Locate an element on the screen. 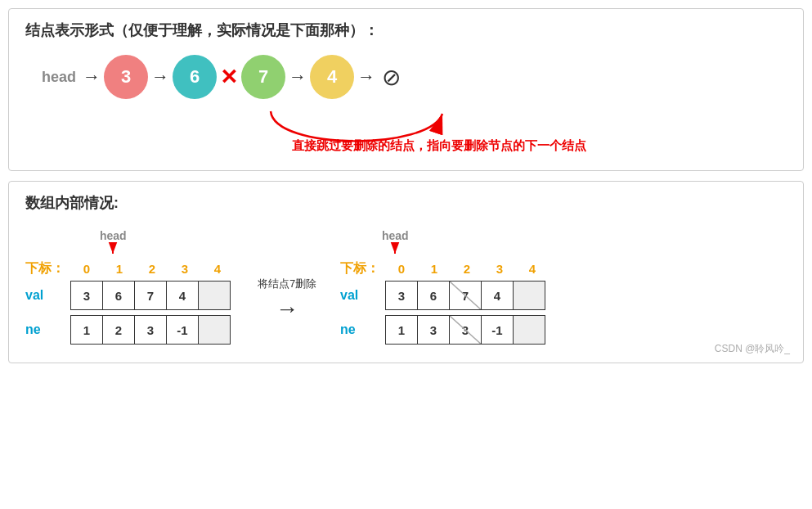 The image size is (812, 509). watermark: CSDN @聆风吟_ is located at coordinates (752, 349).